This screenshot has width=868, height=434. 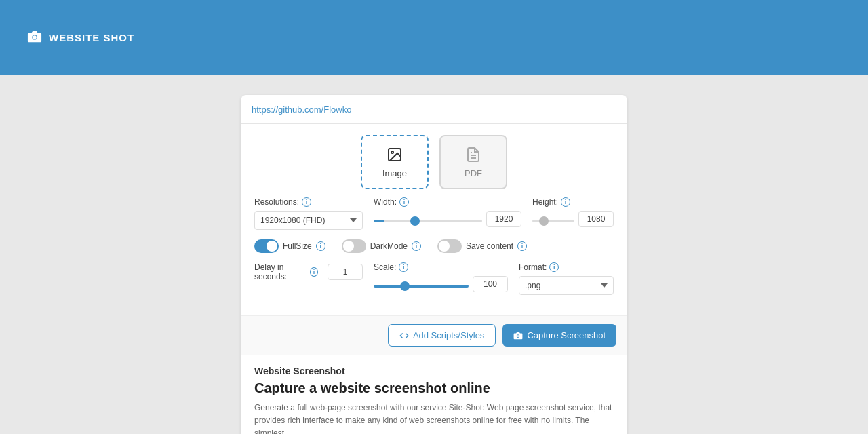 I want to click on pdf-type-label: PDF, so click(x=473, y=174).